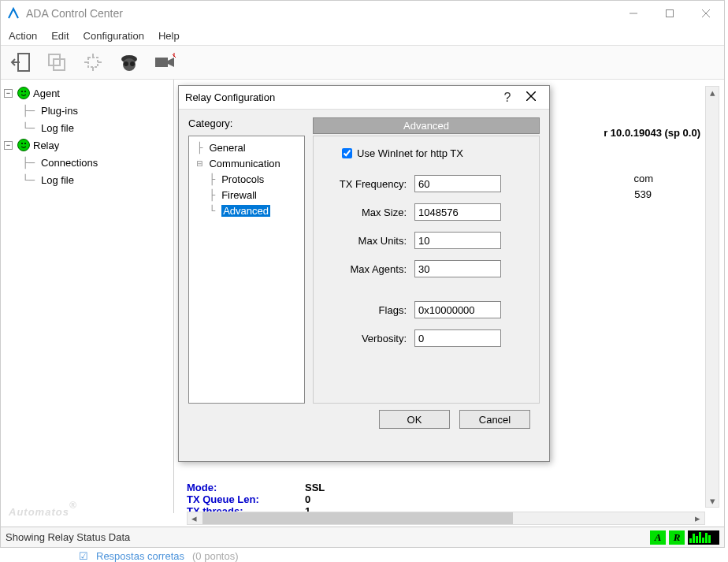  What do you see at coordinates (458, 338) in the screenshot?
I see `verbosity-input` at bounding box center [458, 338].